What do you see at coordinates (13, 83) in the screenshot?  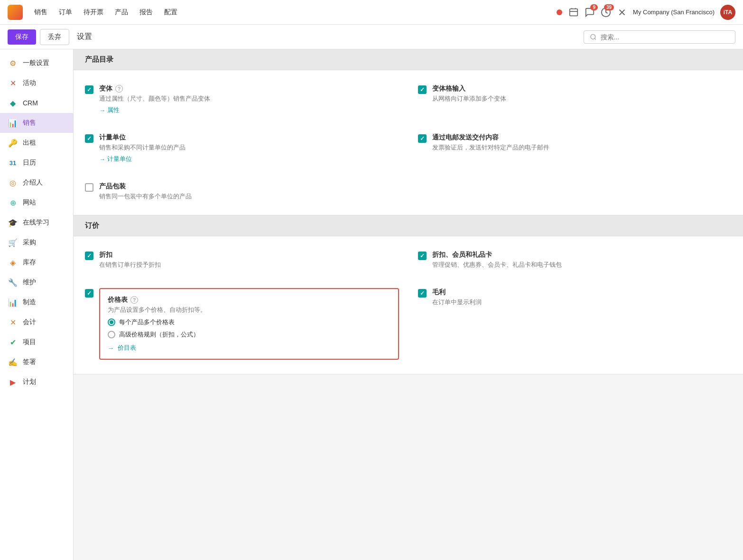 I see `activity-sidebar-icon: ✕` at bounding box center [13, 83].